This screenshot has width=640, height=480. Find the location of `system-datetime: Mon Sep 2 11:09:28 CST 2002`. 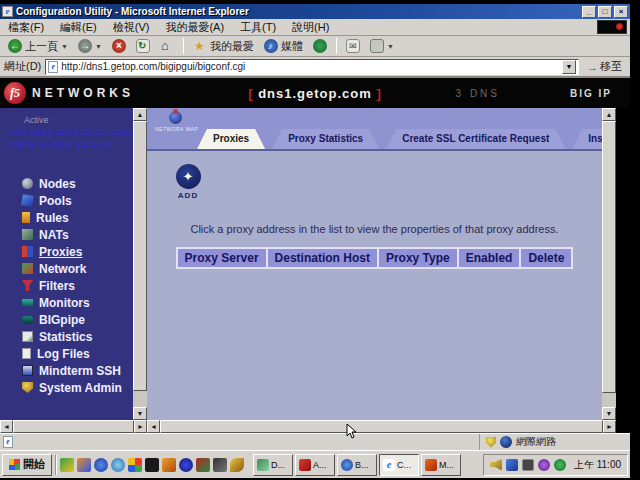

system-datetime: Mon Sep 2 11:09:28 CST 2002 is located at coordinates (72, 132).